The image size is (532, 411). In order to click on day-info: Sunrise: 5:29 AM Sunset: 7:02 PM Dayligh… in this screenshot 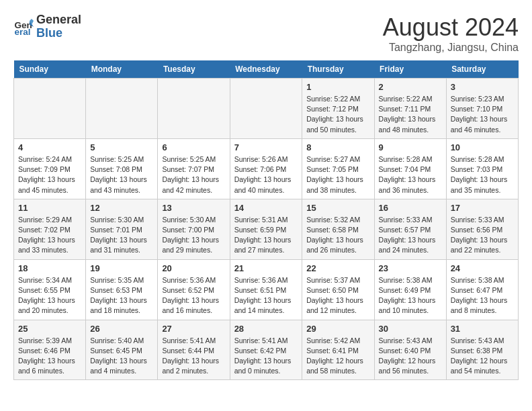, I will do `click(50, 235)`.